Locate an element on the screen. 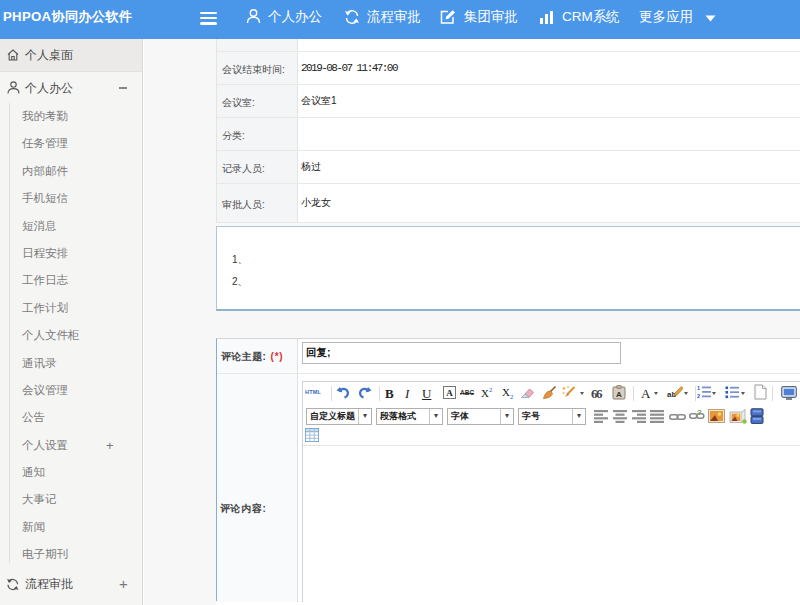  svg-text: 1 is located at coordinates (698, 388).